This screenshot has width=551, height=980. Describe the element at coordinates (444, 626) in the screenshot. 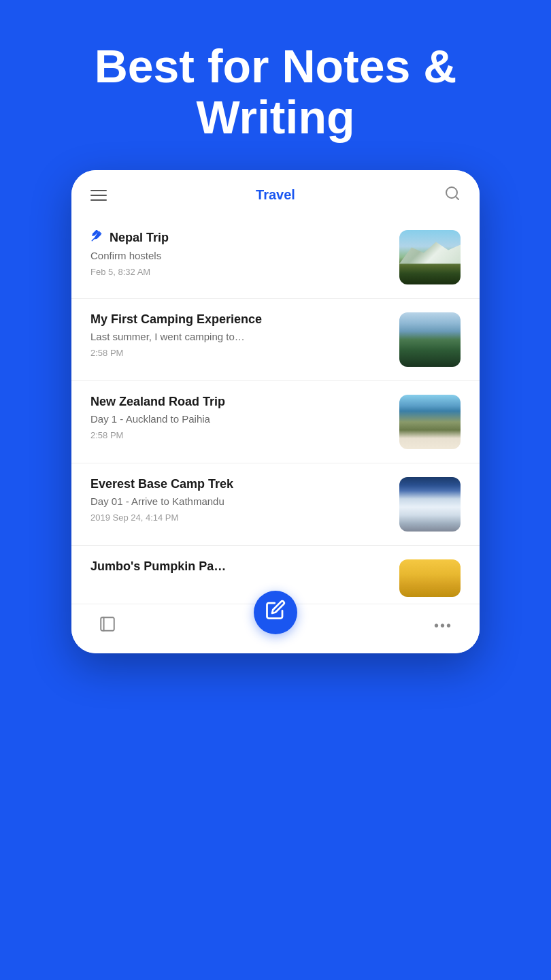

I see `more-options-icon: •••` at that location.